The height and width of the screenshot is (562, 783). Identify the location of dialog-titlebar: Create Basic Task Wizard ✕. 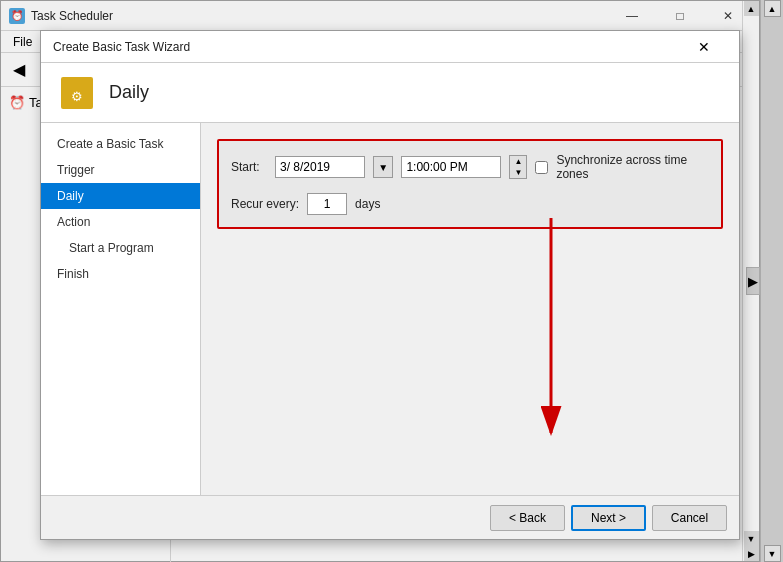
(390, 47).